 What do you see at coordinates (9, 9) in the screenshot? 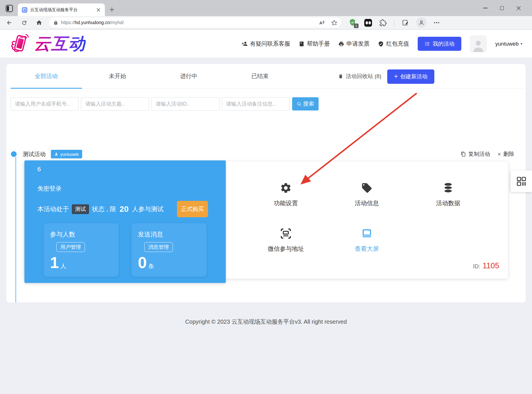
I see `workspaces-icon` at bounding box center [9, 9].